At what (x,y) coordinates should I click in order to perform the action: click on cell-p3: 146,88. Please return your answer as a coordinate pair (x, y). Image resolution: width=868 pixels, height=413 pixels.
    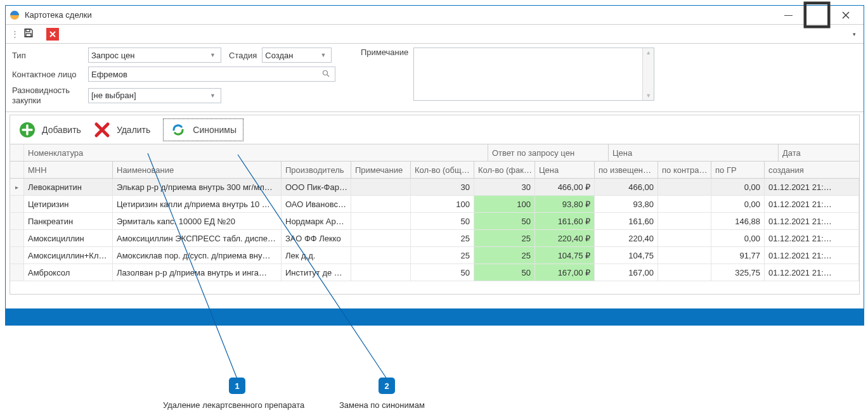
    Looking at the image, I should click on (738, 221).